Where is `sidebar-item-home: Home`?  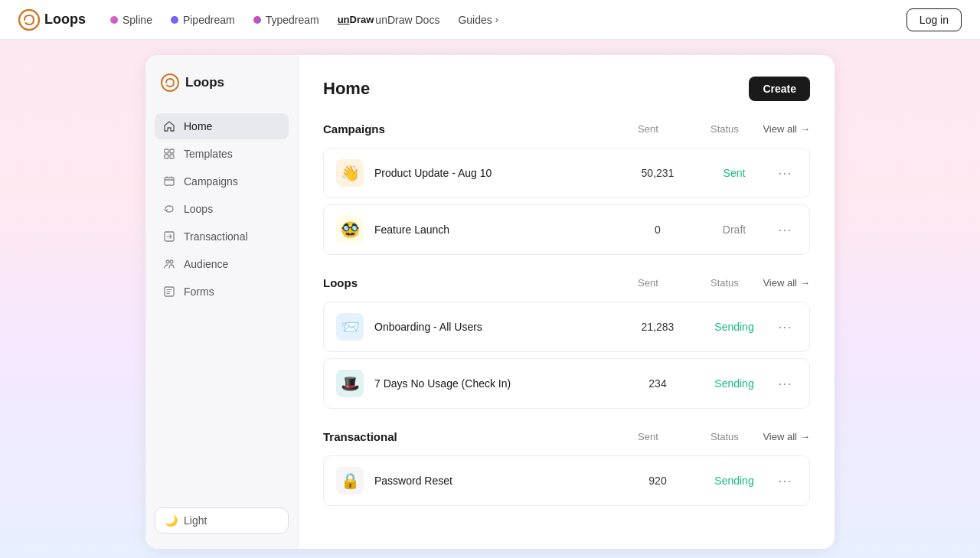
sidebar-item-home: Home is located at coordinates (222, 126).